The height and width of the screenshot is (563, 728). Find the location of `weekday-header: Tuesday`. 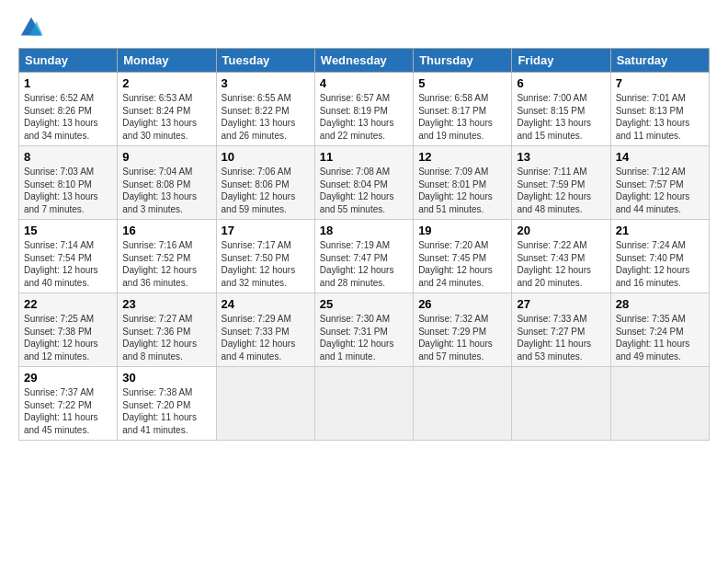

weekday-header: Tuesday is located at coordinates (265, 61).